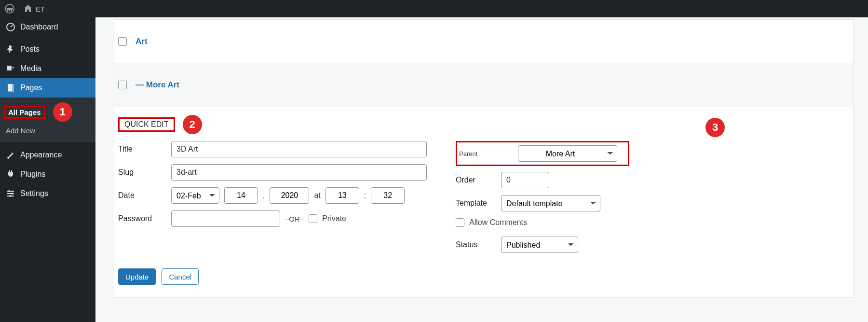 This screenshot has height=322, width=868. Describe the element at coordinates (39, 27) in the screenshot. I see `sidebar-label-dashboard: Dashboard` at that location.